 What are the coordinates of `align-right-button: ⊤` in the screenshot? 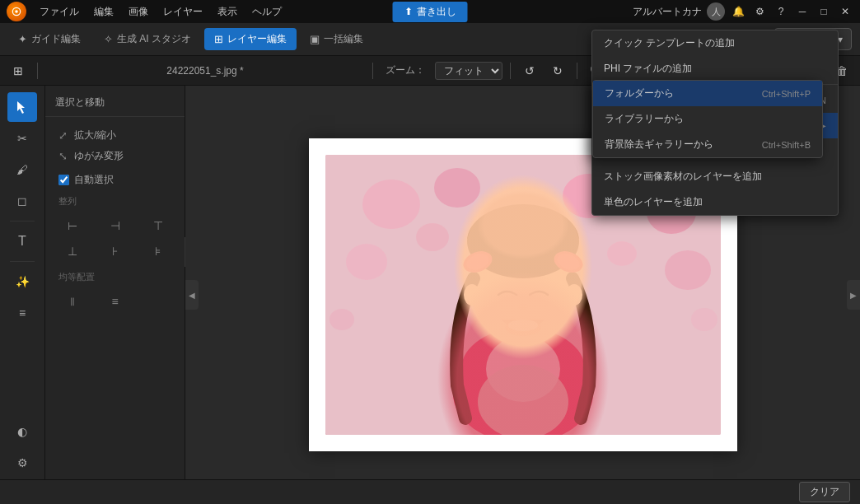 It's located at (158, 226).